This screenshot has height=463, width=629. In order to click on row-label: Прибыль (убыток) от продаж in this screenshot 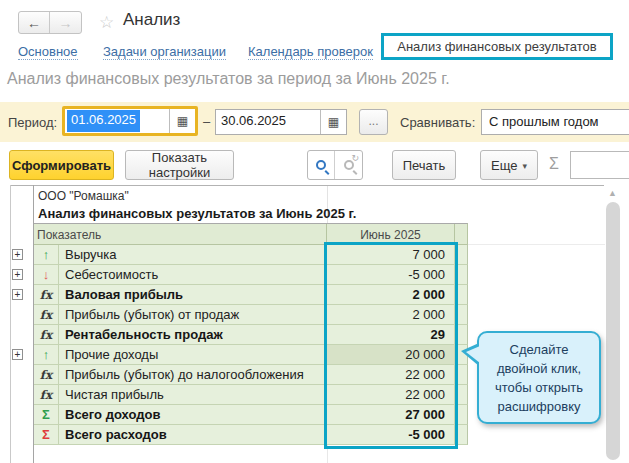, I will do `click(193, 314)`.